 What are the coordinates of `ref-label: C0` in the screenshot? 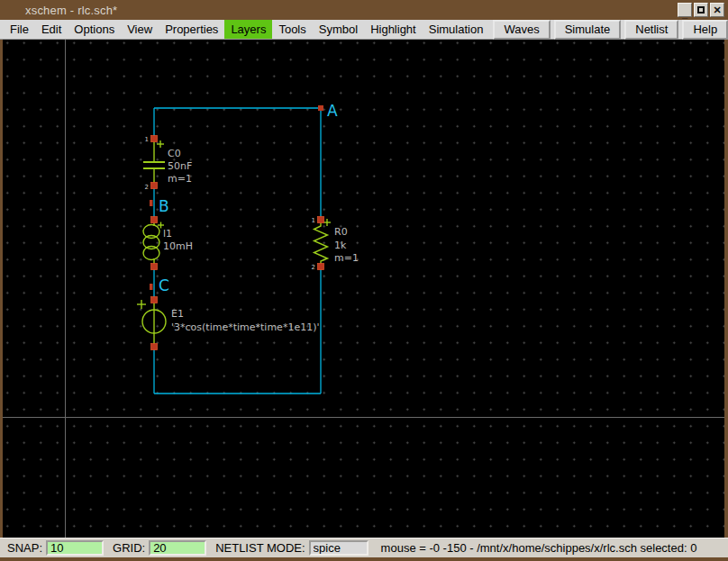 It's located at (175, 153).